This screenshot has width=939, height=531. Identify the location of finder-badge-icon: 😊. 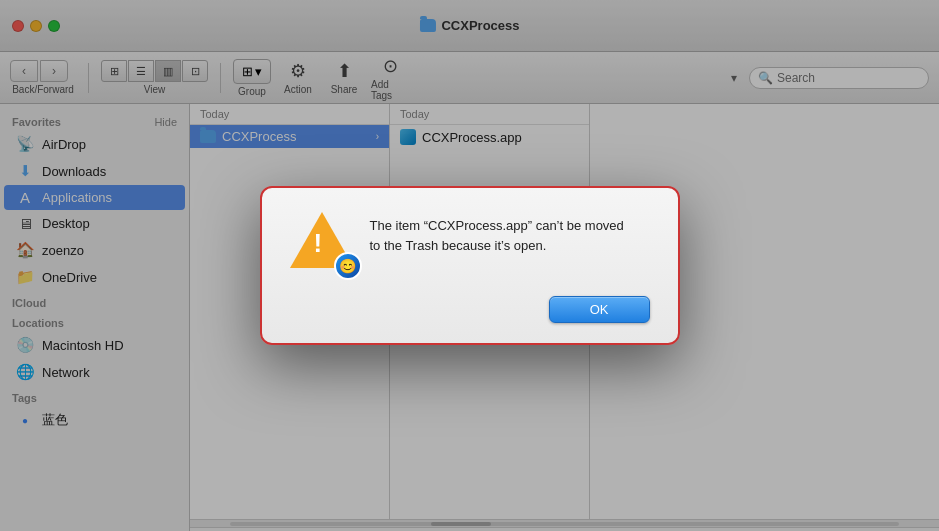
(348, 266).